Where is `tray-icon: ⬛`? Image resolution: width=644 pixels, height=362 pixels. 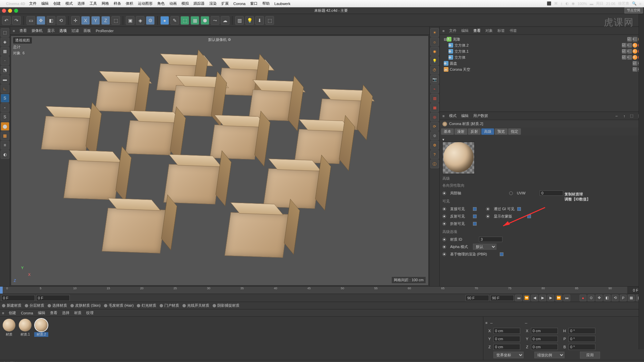 tray-icon: ⬛ is located at coordinates (549, 3).